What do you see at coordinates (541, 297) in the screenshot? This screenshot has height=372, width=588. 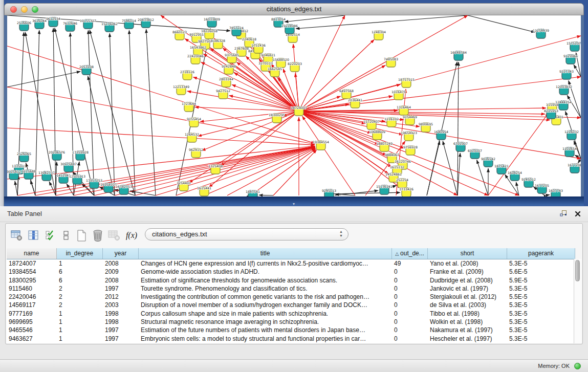 I see `table-cell: 5.5E-5` at bounding box center [541, 297].